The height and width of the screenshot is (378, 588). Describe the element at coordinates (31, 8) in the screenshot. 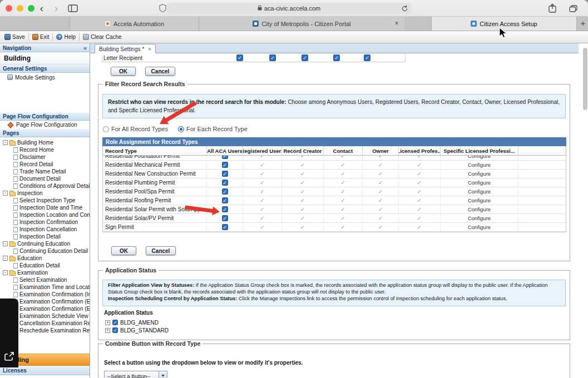

I see `zoom-window-button` at that location.